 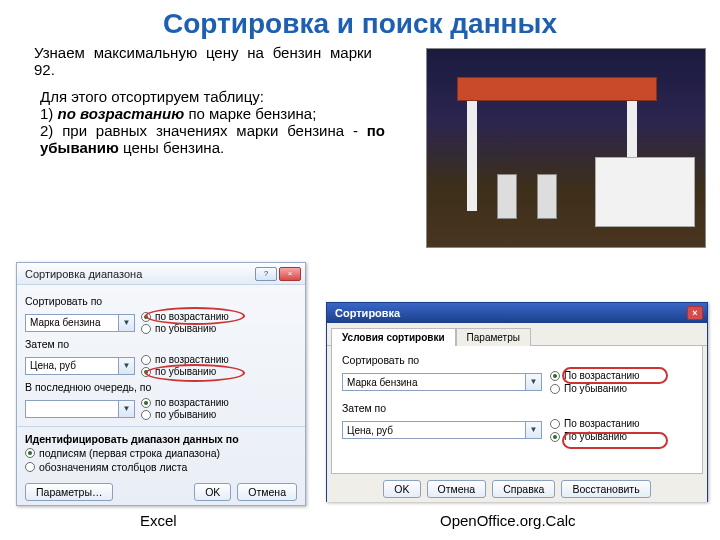 What do you see at coordinates (602, 424) in the screenshot?
I see `oo-asc2-label: По возрастанию` at bounding box center [602, 424].